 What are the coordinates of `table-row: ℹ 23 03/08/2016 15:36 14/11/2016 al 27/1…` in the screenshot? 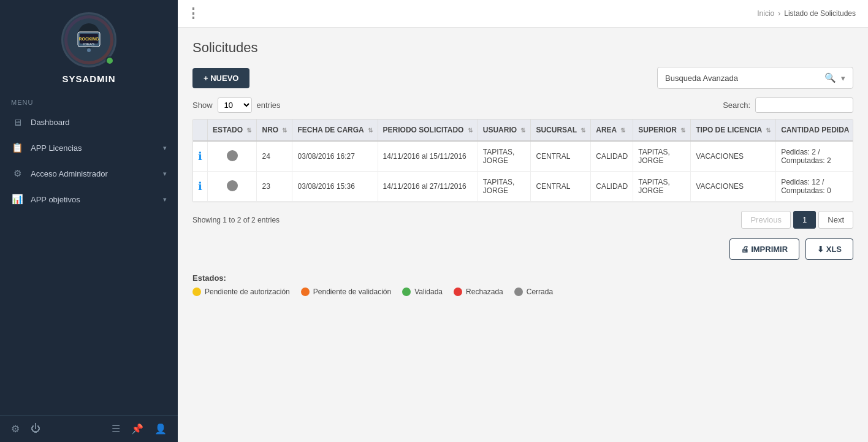 It's located at (523, 186).